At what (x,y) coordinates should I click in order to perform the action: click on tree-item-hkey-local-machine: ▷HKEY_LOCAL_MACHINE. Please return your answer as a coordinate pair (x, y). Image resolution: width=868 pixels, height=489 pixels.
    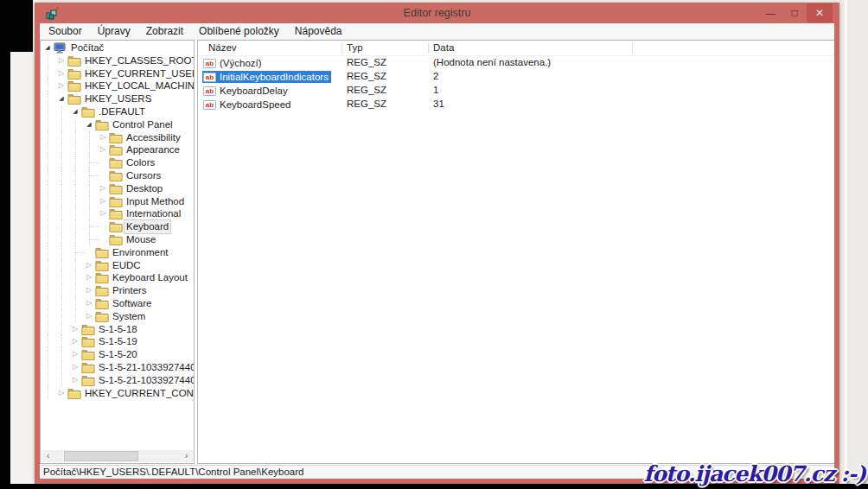
    Looking at the image, I should click on (118, 86).